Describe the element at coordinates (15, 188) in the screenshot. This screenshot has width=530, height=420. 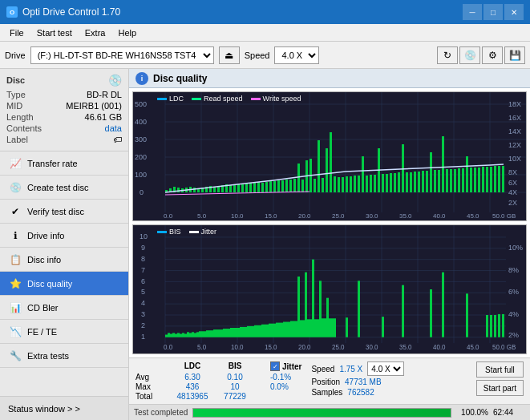
I see `create-test-disc-icon: 💿` at that location.